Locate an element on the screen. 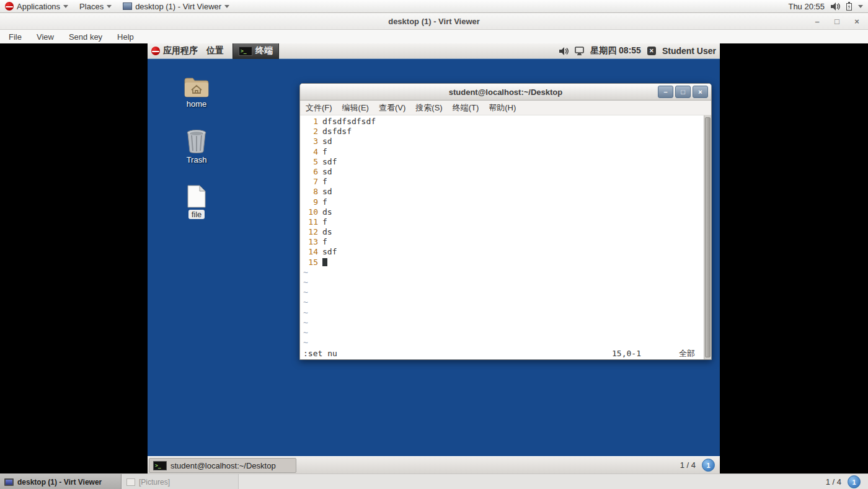 The image size is (868, 489). virt-viewer-menubar: FileViewSend keyHelp is located at coordinates (434, 37).